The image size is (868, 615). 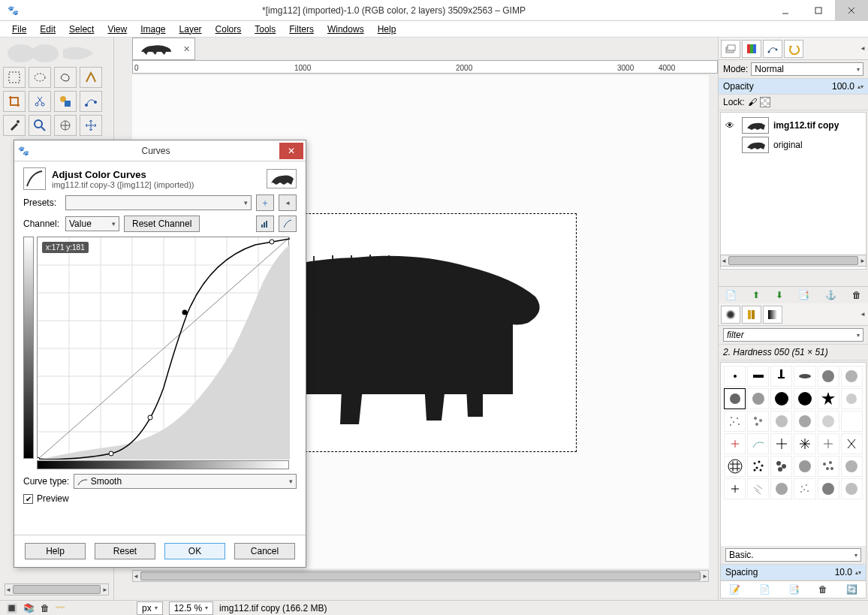 What do you see at coordinates (844, 572) in the screenshot?
I see `spacing-value: 10.0` at bounding box center [844, 572].